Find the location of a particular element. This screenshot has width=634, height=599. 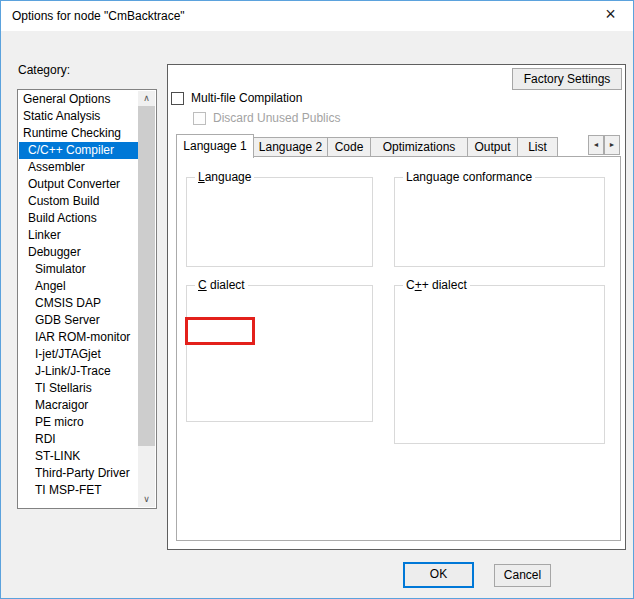

cancel-button: Cancel is located at coordinates (522, 576).